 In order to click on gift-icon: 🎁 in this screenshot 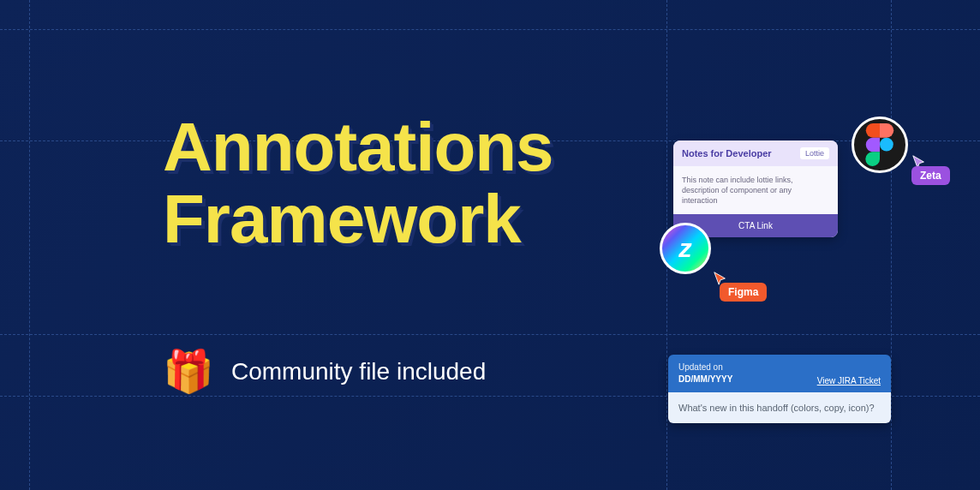, I will do `click(188, 372)`.